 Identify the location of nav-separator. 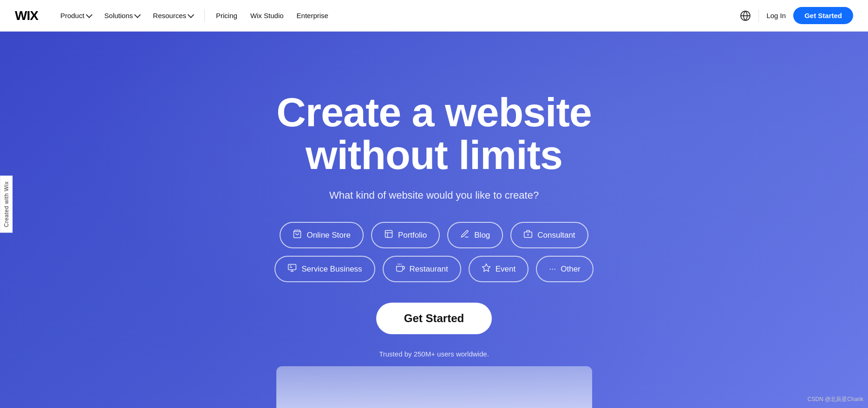
(204, 16).